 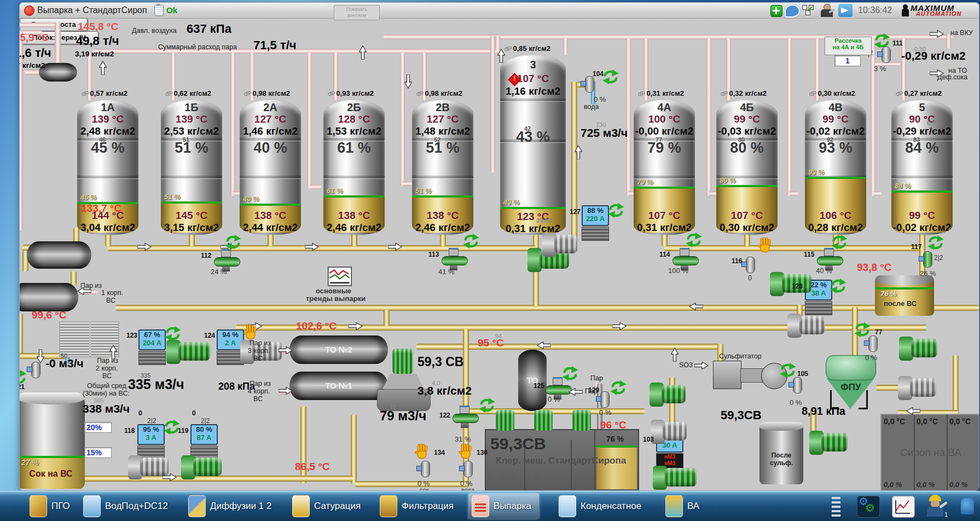 I want to click on vessel-1А: 1А139 °C2,48 кг/см24645 %45 %144 °C3,04 …, so click(x=108, y=167).